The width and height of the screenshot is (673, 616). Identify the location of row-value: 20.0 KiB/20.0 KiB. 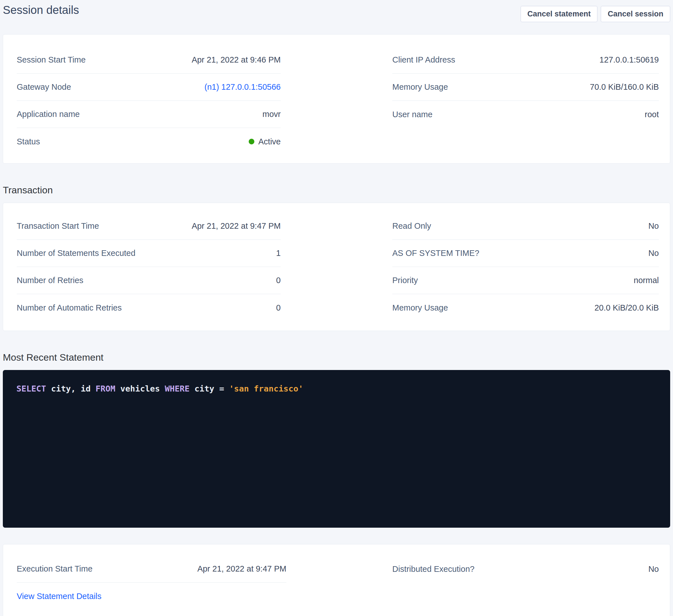
(627, 308).